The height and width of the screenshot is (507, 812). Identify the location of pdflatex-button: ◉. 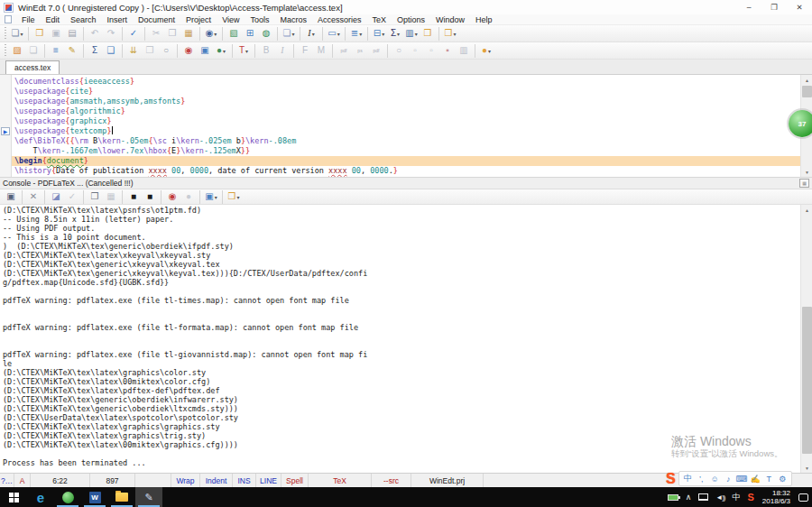
(189, 51).